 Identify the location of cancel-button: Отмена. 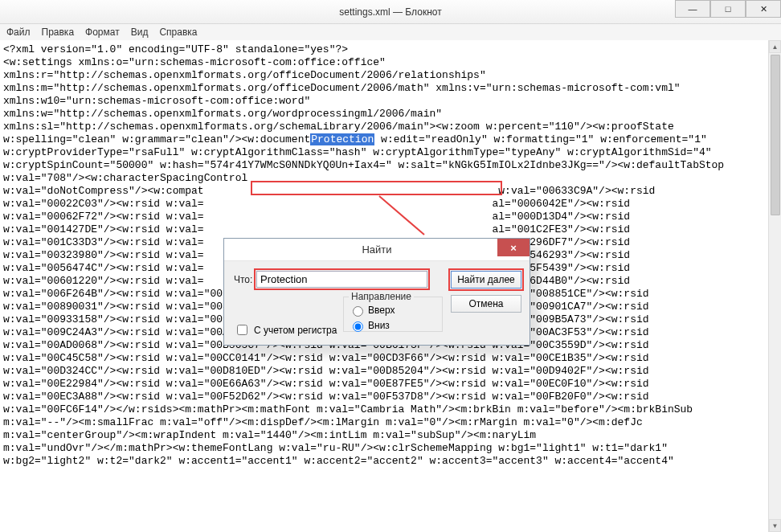
(486, 304).